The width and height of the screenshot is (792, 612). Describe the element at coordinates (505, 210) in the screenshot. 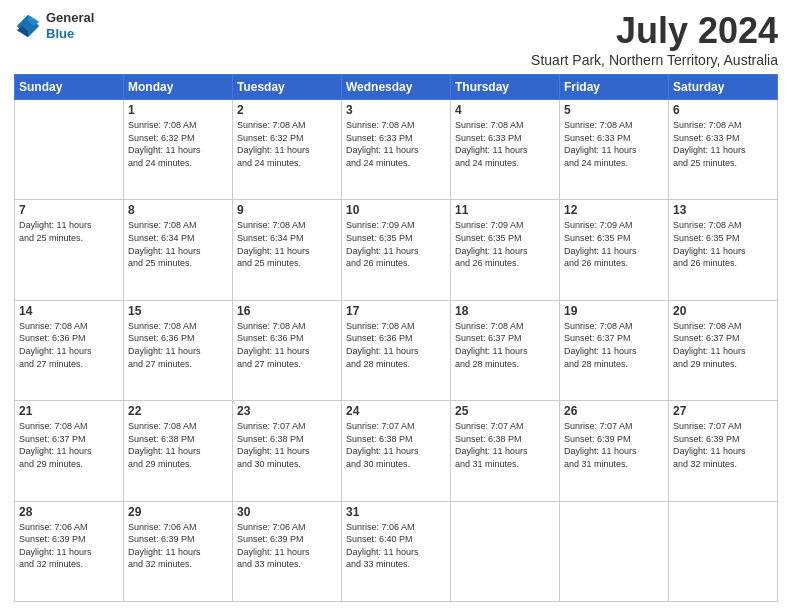

I see `day-number: 11` at that location.